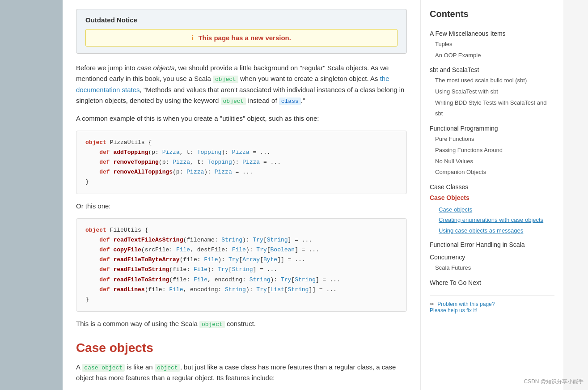  What do you see at coordinates (492, 231) in the screenshot?
I see `toc-messages: Using case objects as messages` at bounding box center [492, 231].